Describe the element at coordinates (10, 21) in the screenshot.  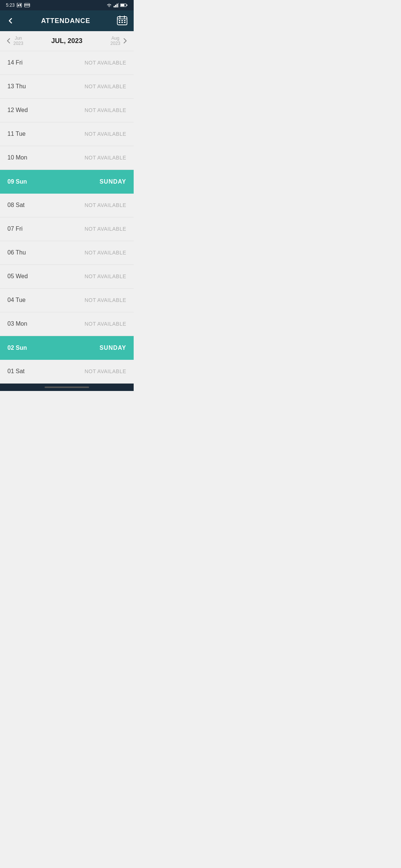
I see `back-icon` at that location.